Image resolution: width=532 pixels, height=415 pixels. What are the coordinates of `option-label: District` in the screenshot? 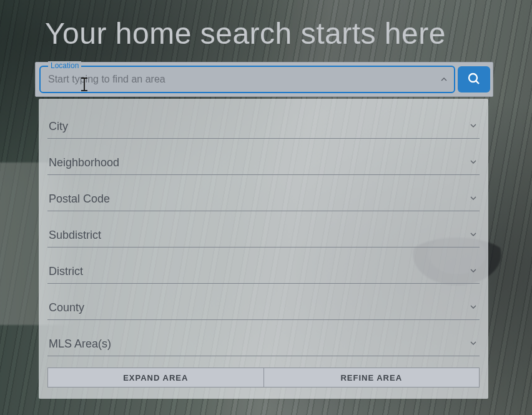 It's located at (66, 271).